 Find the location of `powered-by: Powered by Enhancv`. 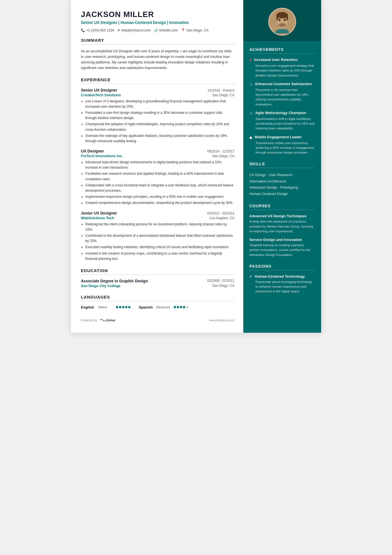

powered-by: Powered by Enhancv is located at coordinates (98, 320).